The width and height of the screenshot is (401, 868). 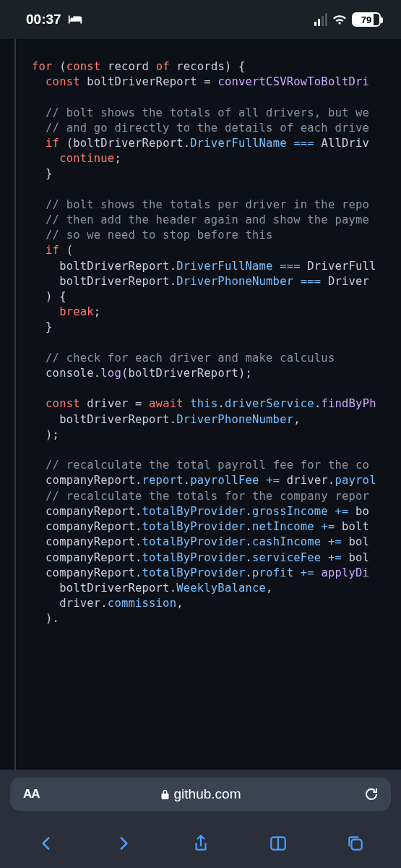 What do you see at coordinates (208, 794) in the screenshot?
I see `url-host-text: github.com` at bounding box center [208, 794].